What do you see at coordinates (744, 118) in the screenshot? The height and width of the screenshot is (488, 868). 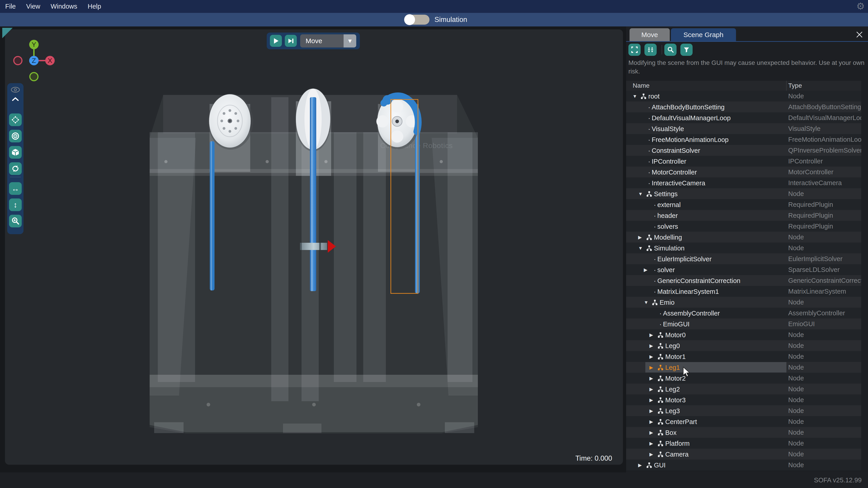 I see `tree-row-DefaultVisualManagerLoop: ·DefaultVisualManagerLoopDefaultVisualMa…` at bounding box center [744, 118].